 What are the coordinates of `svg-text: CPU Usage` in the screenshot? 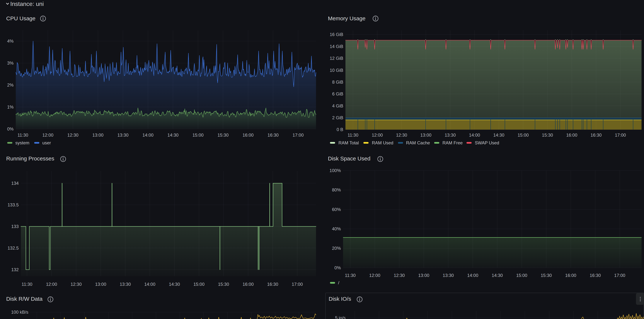 It's located at (21, 18).